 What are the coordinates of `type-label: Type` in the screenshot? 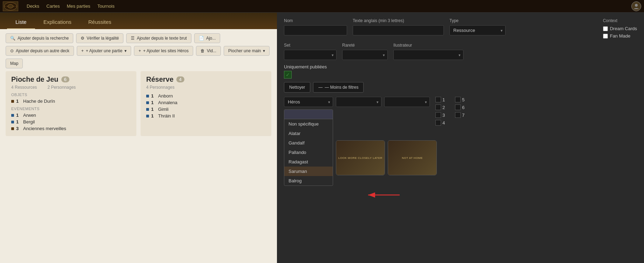 It's located at (477, 21).